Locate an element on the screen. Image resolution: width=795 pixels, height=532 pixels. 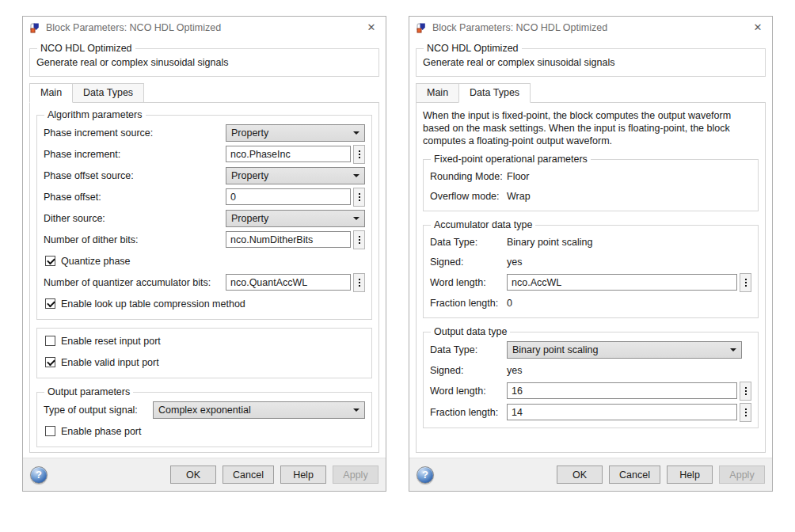
output-data-type-group: Output data type Data Type: Binary point… is located at coordinates (591, 377).